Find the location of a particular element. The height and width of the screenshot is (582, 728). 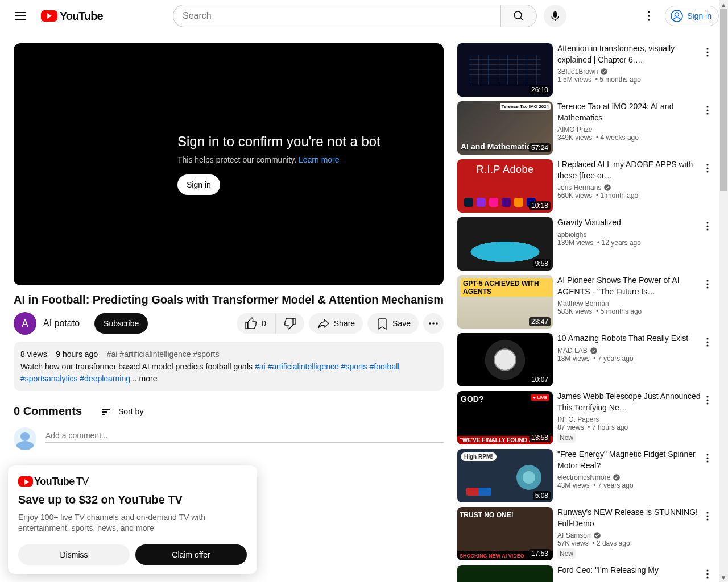

recommendation-title: Gravity Visualized is located at coordinates (630, 223).